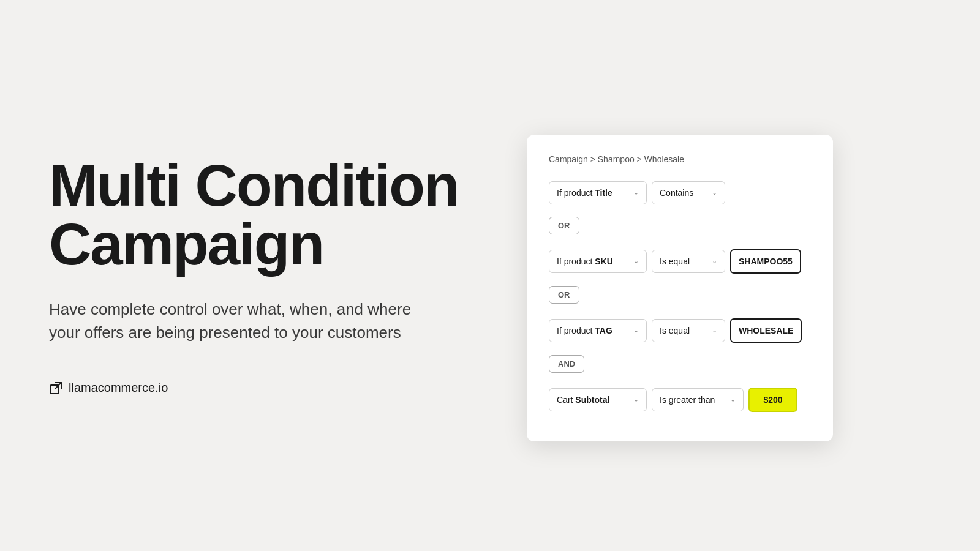 The width and height of the screenshot is (980, 551). I want to click on sku-operator-chevron: ⌄, so click(714, 261).